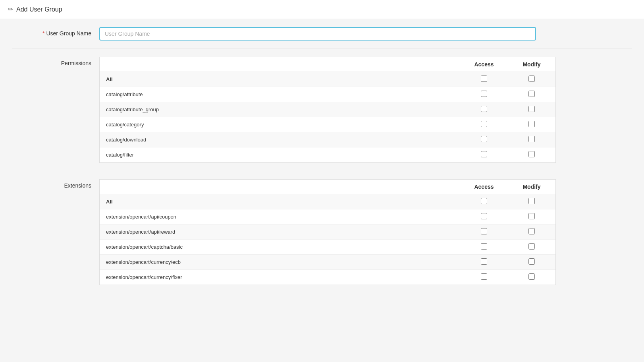 The width and height of the screenshot is (644, 362). I want to click on permissions-col-name, so click(280, 64).